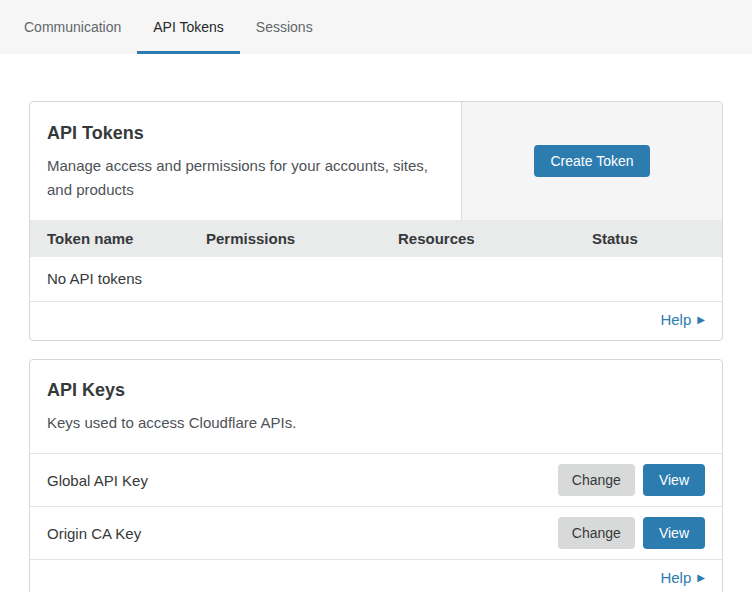 The height and width of the screenshot is (592, 752). What do you see at coordinates (592, 161) in the screenshot?
I see `create-token-button: Create Token` at bounding box center [592, 161].